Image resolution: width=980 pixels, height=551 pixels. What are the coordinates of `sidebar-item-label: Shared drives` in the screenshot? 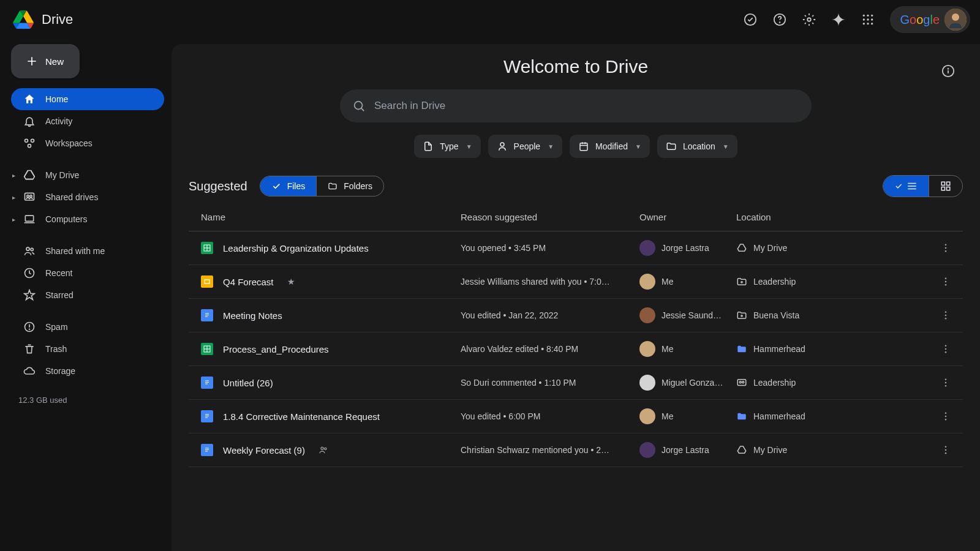 It's located at (72, 197).